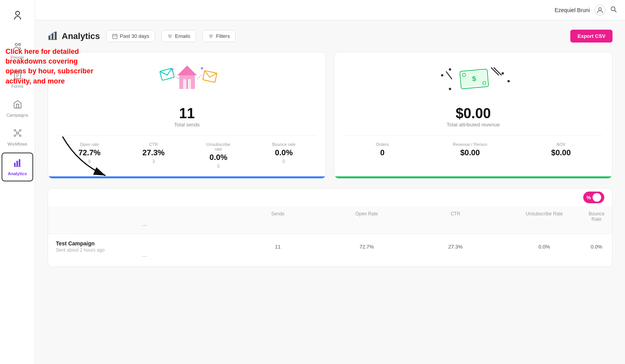  Describe the element at coordinates (614, 10) in the screenshot. I see `search-icon` at that location.